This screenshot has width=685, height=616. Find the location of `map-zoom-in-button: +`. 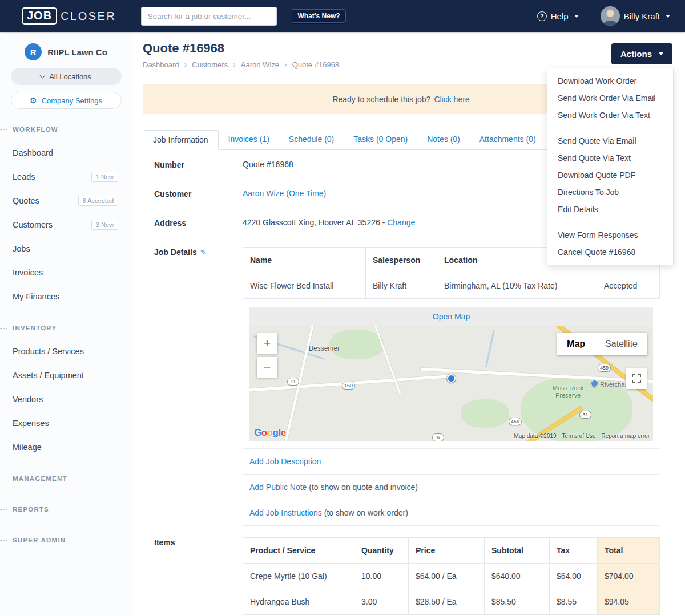

map-zoom-in-button: + is located at coordinates (267, 343).